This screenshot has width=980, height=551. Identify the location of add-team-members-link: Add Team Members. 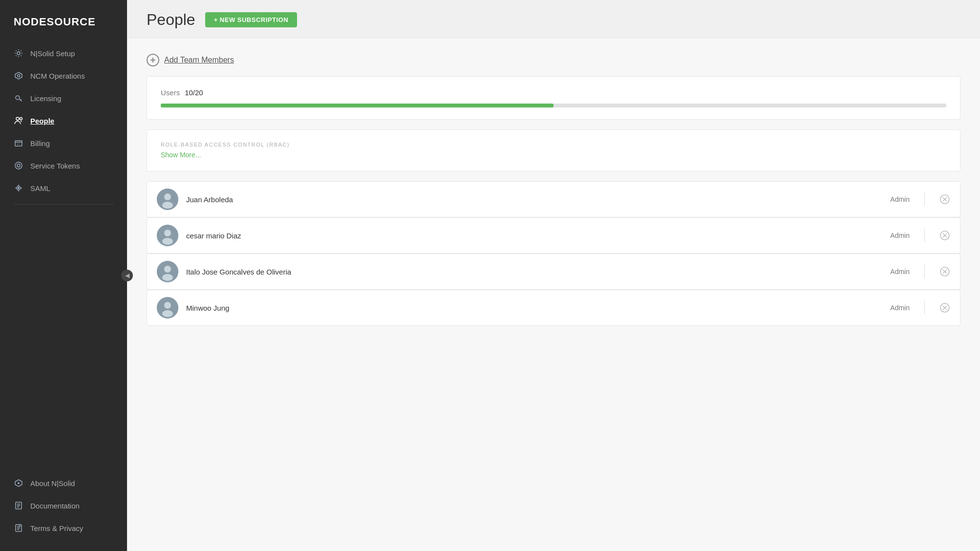
(554, 60).